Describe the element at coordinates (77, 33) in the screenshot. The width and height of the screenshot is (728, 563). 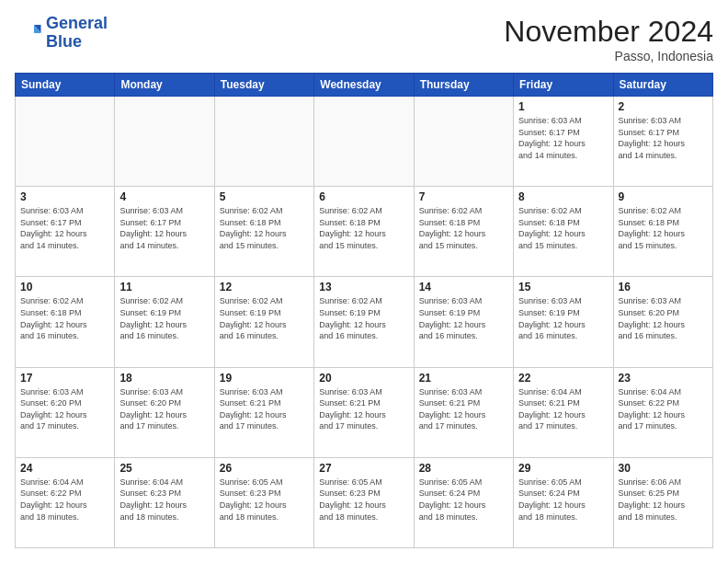
I see `logo-text: General Blue` at that location.